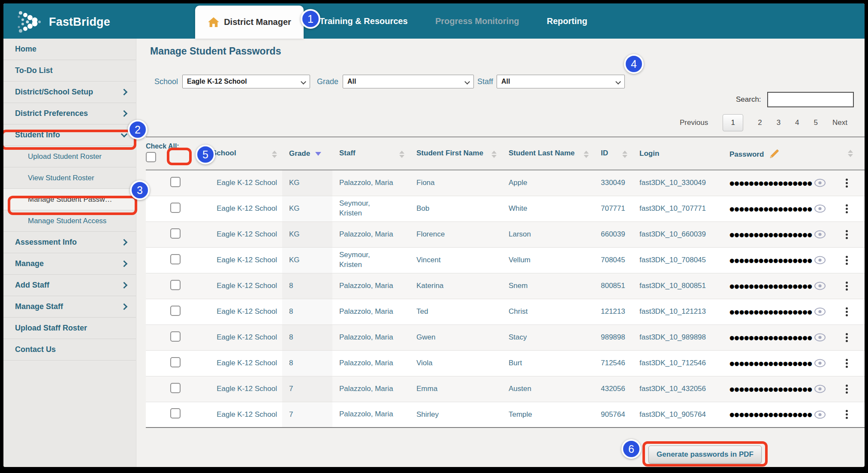 This screenshot has width=868, height=473. What do you see at coordinates (69, 157) in the screenshot?
I see `sidebar-item-upload-student-roster: Upload Student Roster` at bounding box center [69, 157].